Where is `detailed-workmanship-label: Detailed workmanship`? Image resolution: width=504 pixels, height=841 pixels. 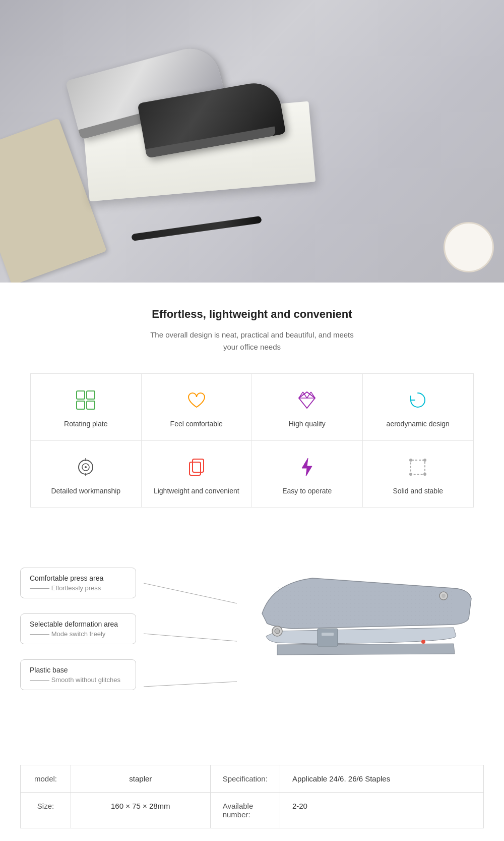
detailed-workmanship-label: Detailed workmanship is located at coordinates (86, 491).